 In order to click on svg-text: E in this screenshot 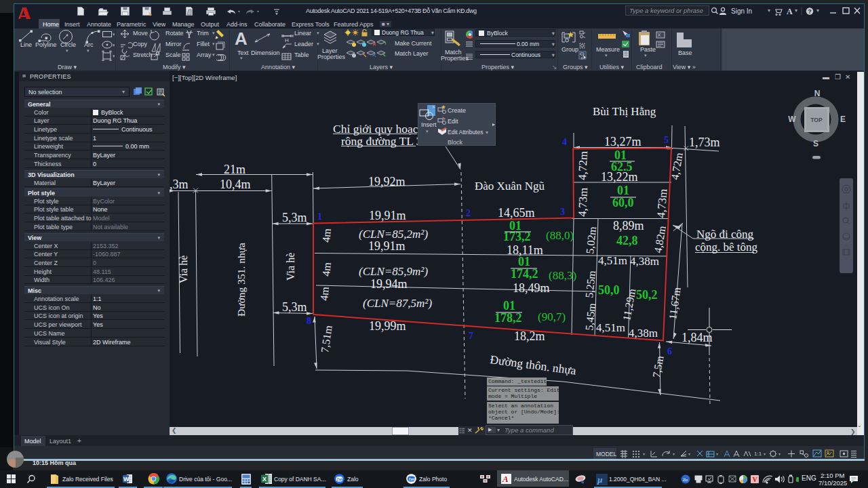, I will do `click(843, 119)`.